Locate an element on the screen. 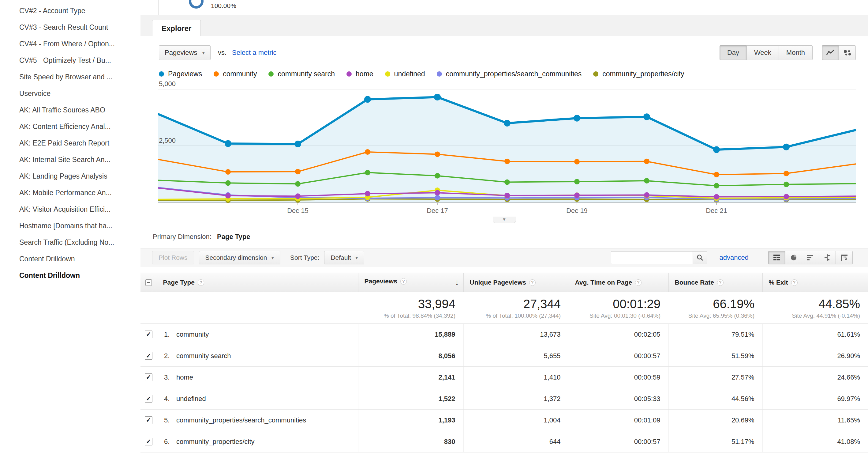 The height and width of the screenshot is (454, 868). metric-percent: 100.00% is located at coordinates (224, 6).